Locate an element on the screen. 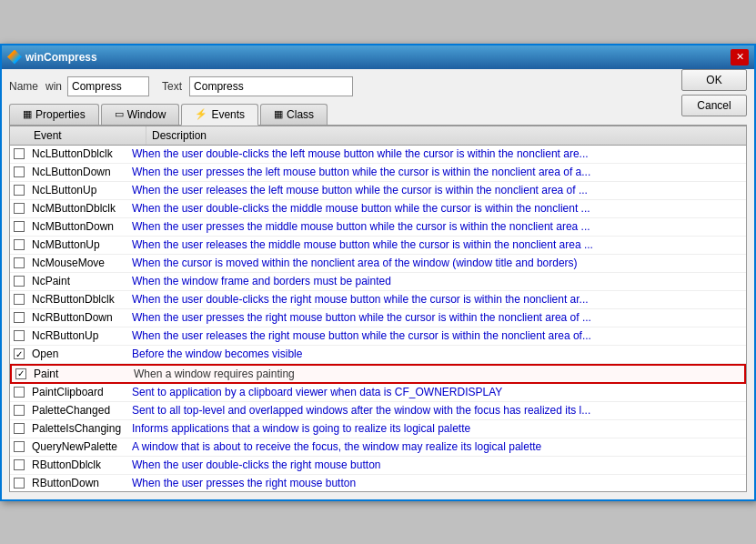  events-icon: ⚡ is located at coordinates (201, 115).